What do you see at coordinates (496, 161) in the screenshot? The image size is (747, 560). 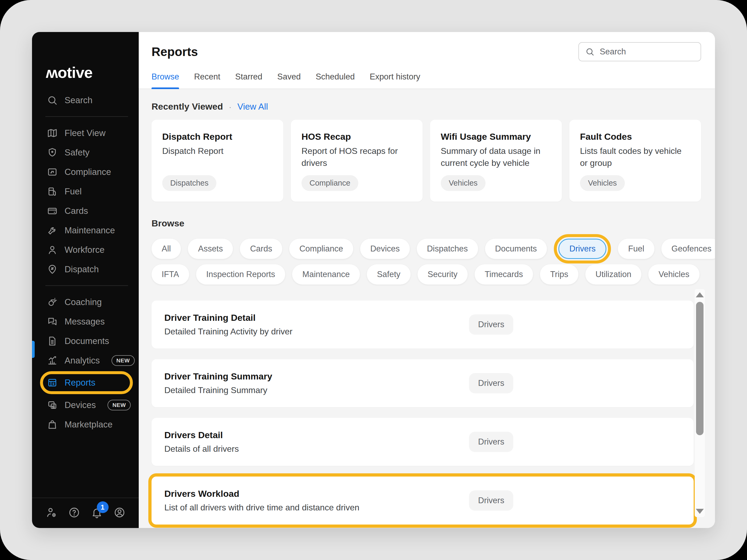 I see `report-card-wifi-usage-summary: Wifi Usage Summary Summary of data usage…` at bounding box center [496, 161].